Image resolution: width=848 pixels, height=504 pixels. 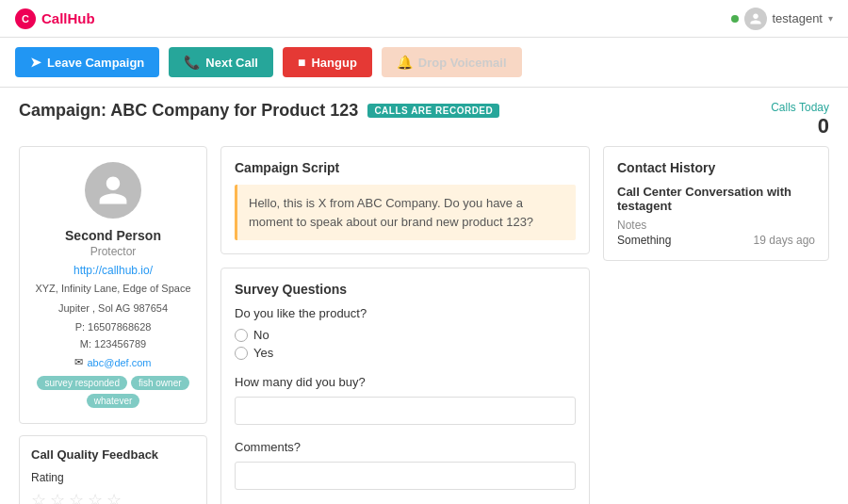 What do you see at coordinates (405, 333) in the screenshot?
I see `question-like-product: Do you like the product? No Yes` at bounding box center [405, 333].